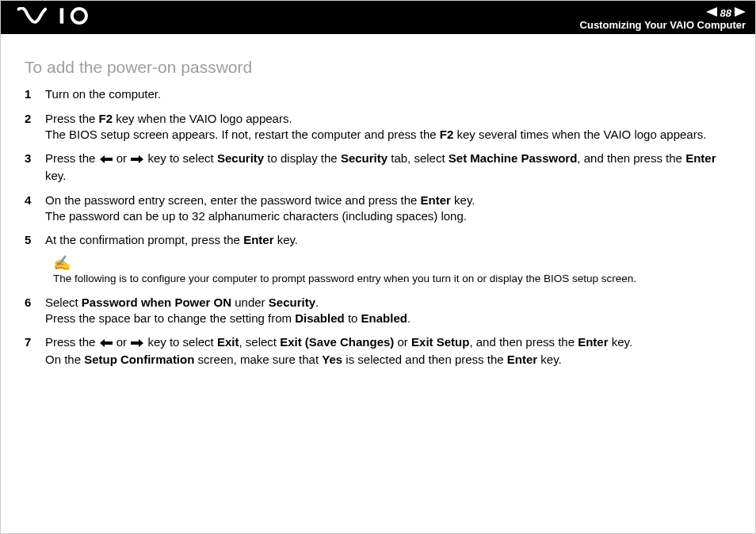 This screenshot has width=756, height=534. Describe the element at coordinates (379, 331) in the screenshot. I see `steps-list-continued: 6Select Password when Power ON under Sec…` at that location.